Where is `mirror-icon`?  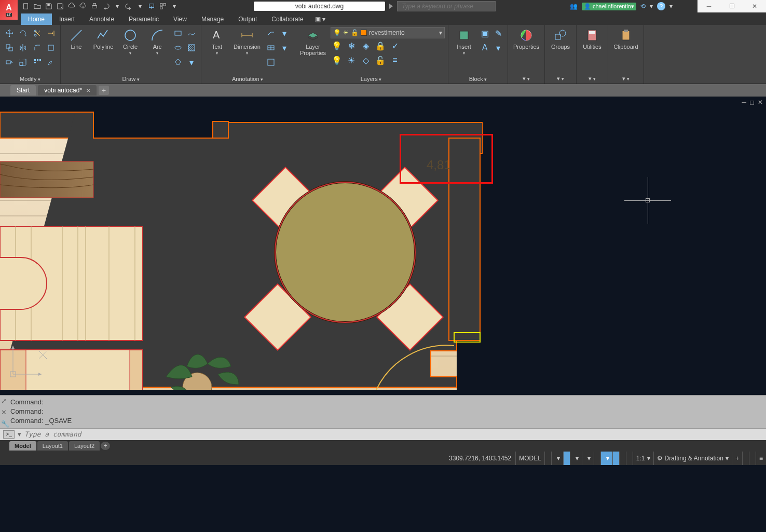 mirror-icon is located at coordinates (23, 48).